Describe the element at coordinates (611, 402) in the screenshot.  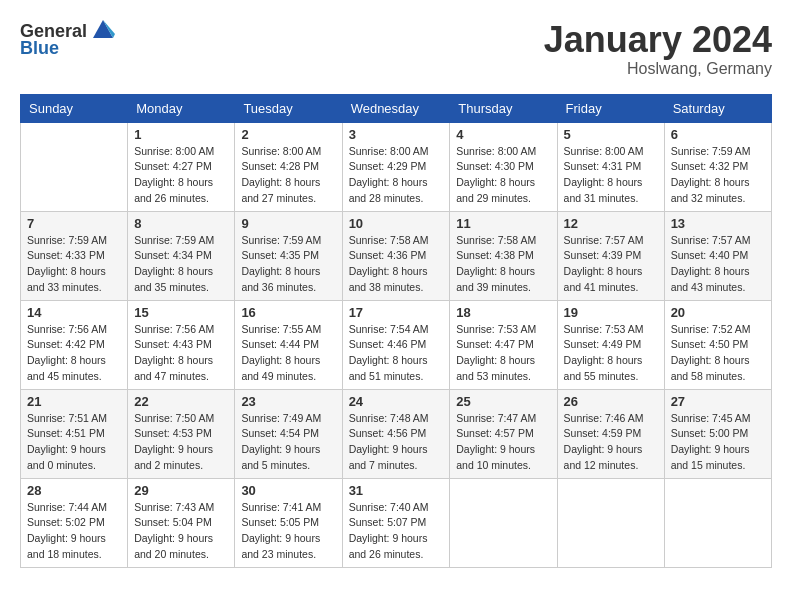
I see `day-number: 26` at that location.